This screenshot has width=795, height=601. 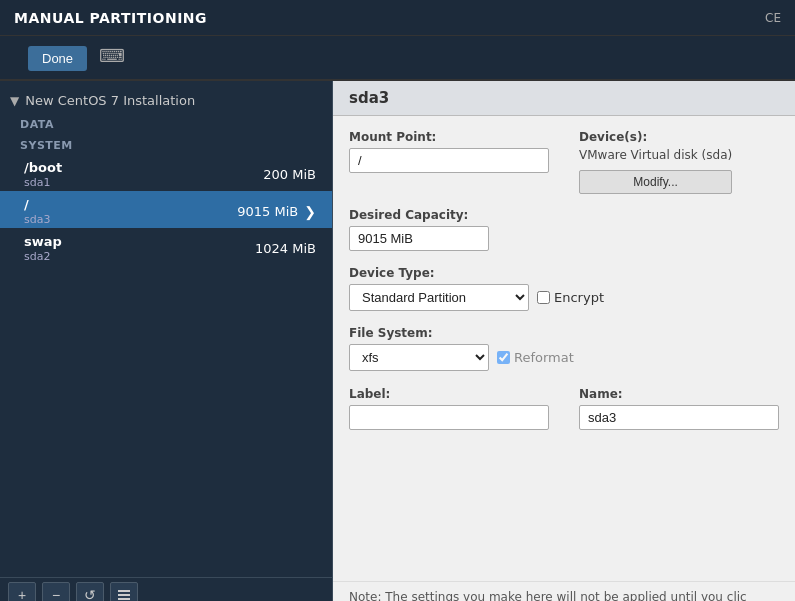 What do you see at coordinates (166, 172) in the screenshot?
I see `partition-item-boot: /boot sda1 200 MiB` at bounding box center [166, 172].